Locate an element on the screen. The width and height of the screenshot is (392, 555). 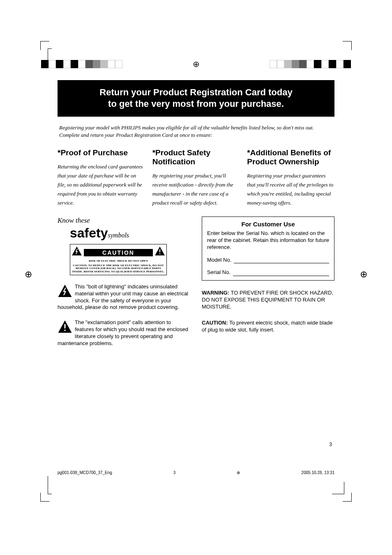
column-heading: *Additional Benefits of Product Ownershi… is located at coordinates (291, 157).